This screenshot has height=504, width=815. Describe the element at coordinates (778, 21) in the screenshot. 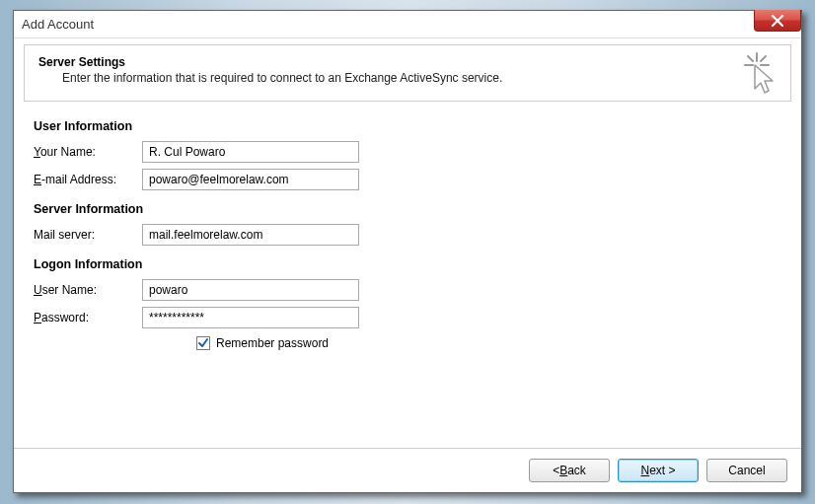

I see `close-button` at that location.